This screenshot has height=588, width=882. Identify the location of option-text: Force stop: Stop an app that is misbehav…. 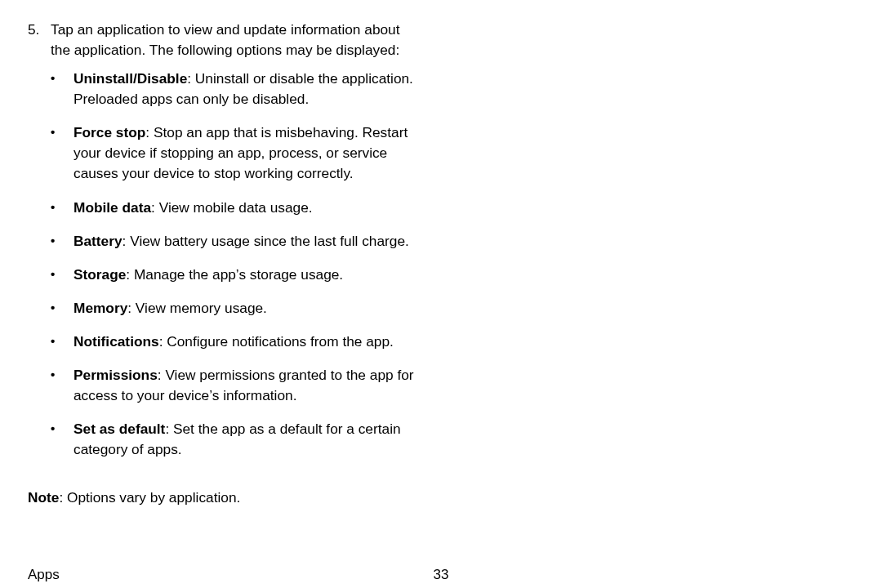
(246, 154).